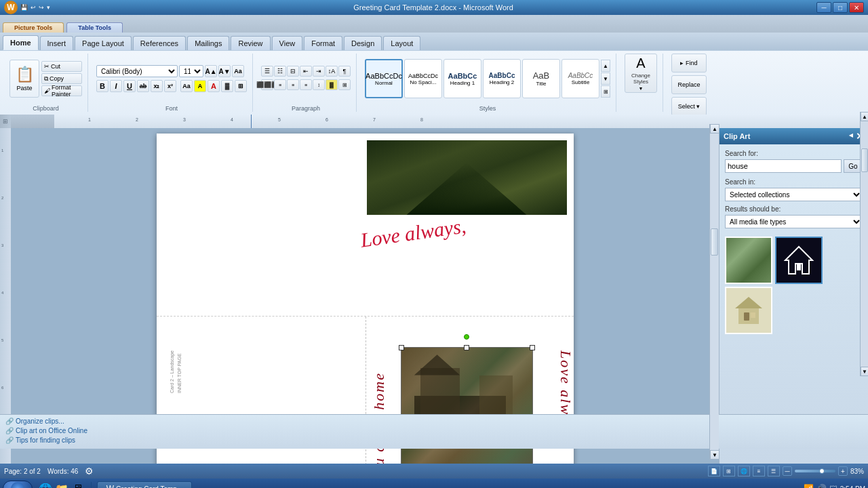 Image resolution: width=868 pixels, height=488 pixels. Describe the element at coordinates (606, 79) in the screenshot. I see `styles-scroll-down: ▼` at that location.